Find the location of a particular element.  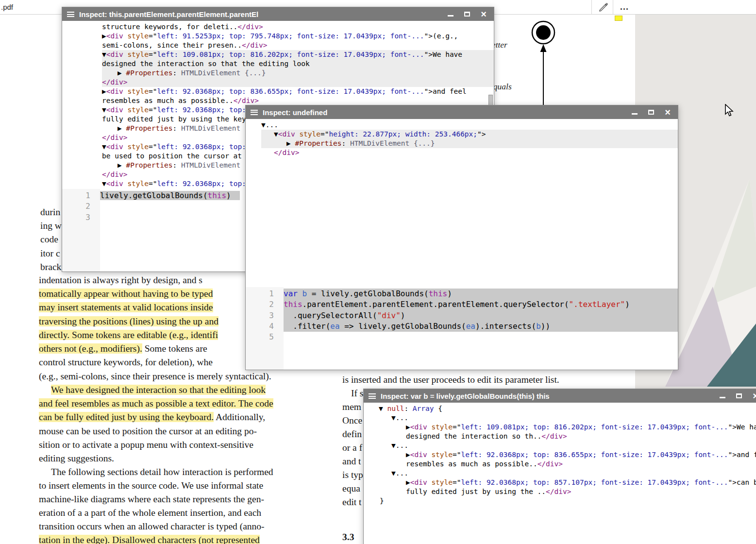

highlight-annotation-marker is located at coordinates (619, 18).